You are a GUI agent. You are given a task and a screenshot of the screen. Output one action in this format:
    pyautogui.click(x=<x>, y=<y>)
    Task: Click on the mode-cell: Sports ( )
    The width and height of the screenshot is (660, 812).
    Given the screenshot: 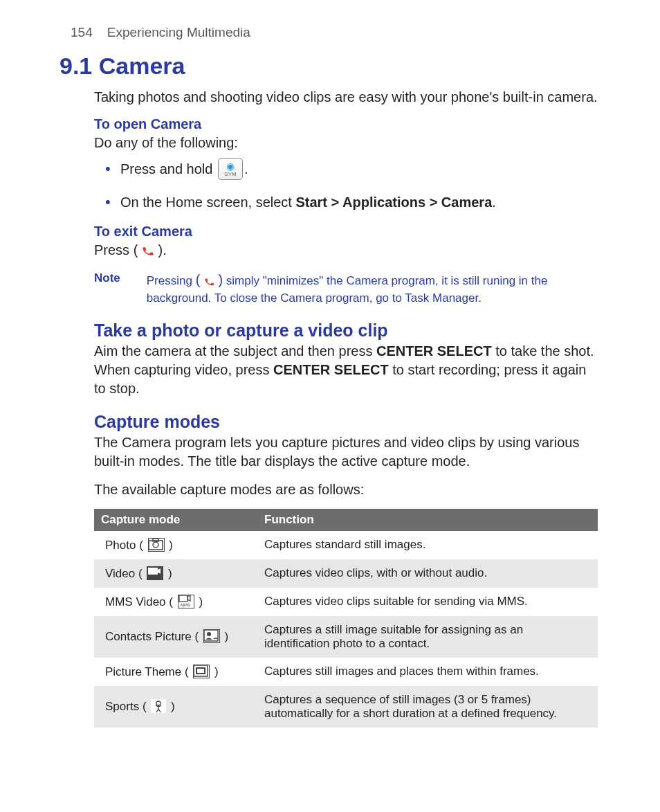 What is the action you would take?
    pyautogui.click(x=176, y=707)
    